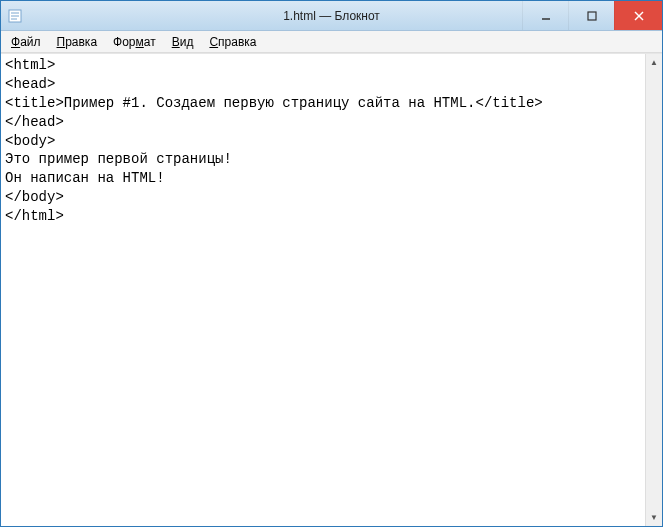  What do you see at coordinates (26, 42) in the screenshot?
I see `menu-file: Файл` at bounding box center [26, 42].